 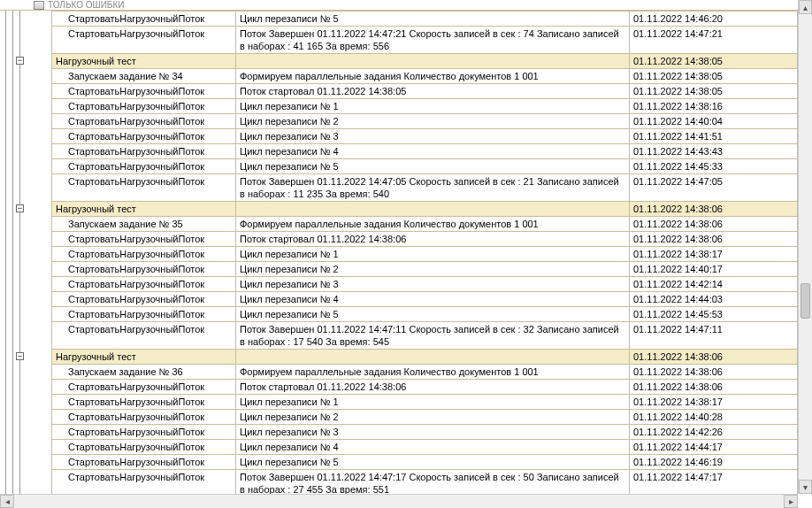 What do you see at coordinates (714, 41) in the screenshot?
I see `timestamp-cell: 01.11.2022 14:47:21` at bounding box center [714, 41].